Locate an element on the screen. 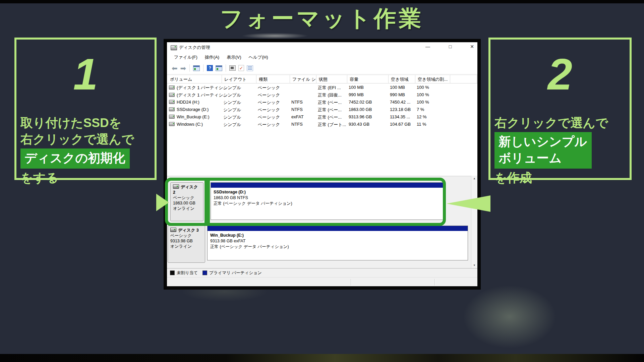  cell-volume: (ディスク 1 パーティシ... is located at coordinates (198, 88).